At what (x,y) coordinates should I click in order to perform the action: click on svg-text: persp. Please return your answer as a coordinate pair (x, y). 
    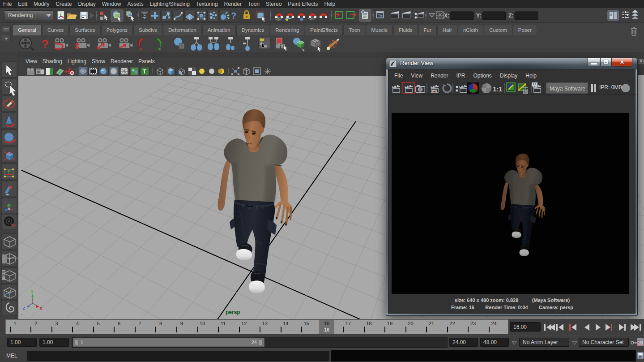
    Looking at the image, I should click on (233, 312).